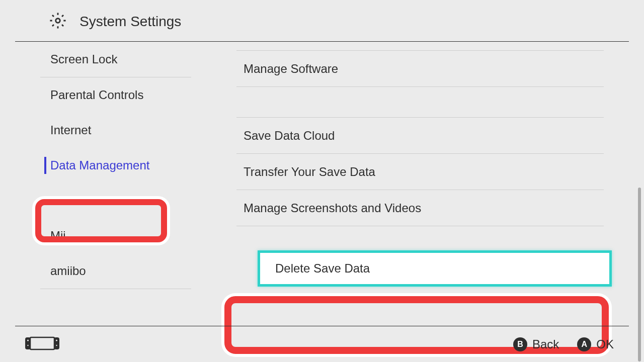 The image size is (644, 362). I want to click on sidebar-item-label: Screen Lock, so click(84, 59).